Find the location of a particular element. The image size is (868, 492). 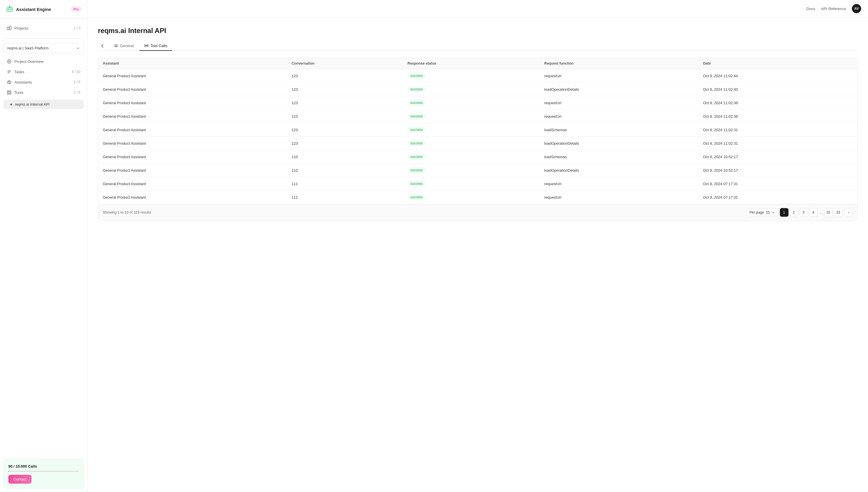

pagination-dots: ... is located at coordinates (821, 213).